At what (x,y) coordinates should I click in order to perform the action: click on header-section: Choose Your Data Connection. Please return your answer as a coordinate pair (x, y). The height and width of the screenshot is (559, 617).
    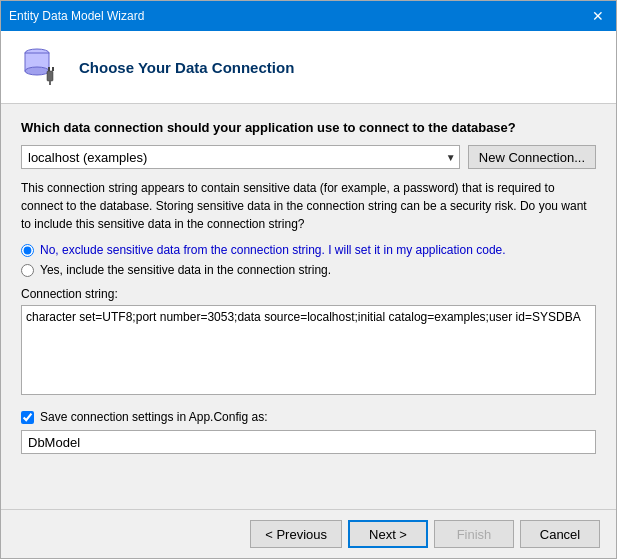
    Looking at the image, I should click on (308, 68).